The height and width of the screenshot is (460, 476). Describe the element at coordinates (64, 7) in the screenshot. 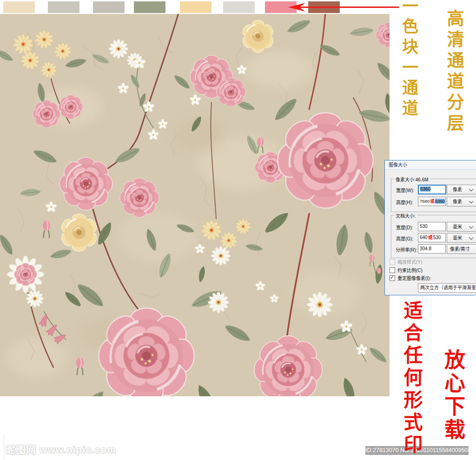

I see `color-swatch-light-gray` at that location.